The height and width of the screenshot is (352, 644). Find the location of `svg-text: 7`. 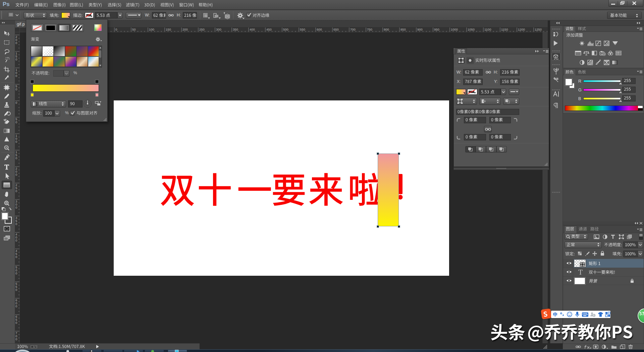

svg-text: 7 is located at coordinates (594, 316).